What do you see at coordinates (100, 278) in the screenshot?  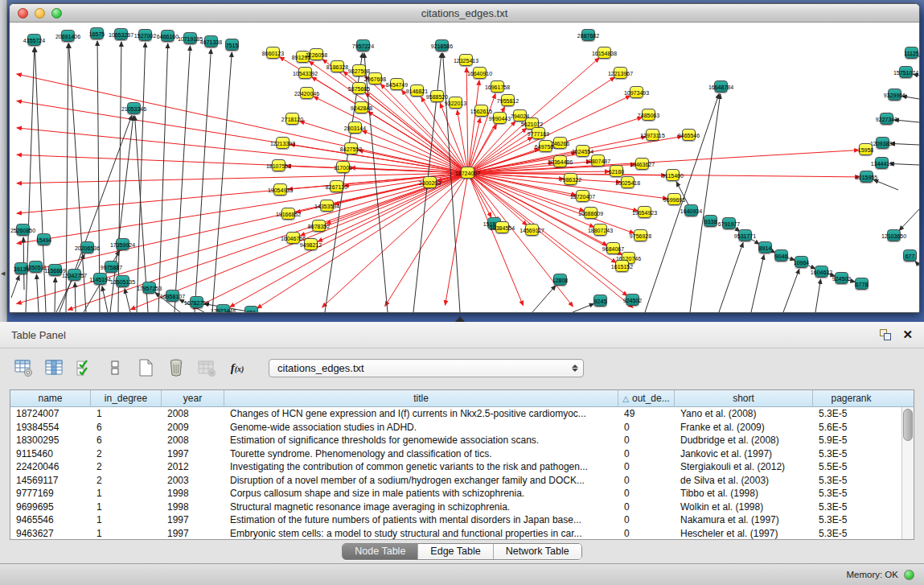 I see `graph-node: 1145194` at bounding box center [100, 278].